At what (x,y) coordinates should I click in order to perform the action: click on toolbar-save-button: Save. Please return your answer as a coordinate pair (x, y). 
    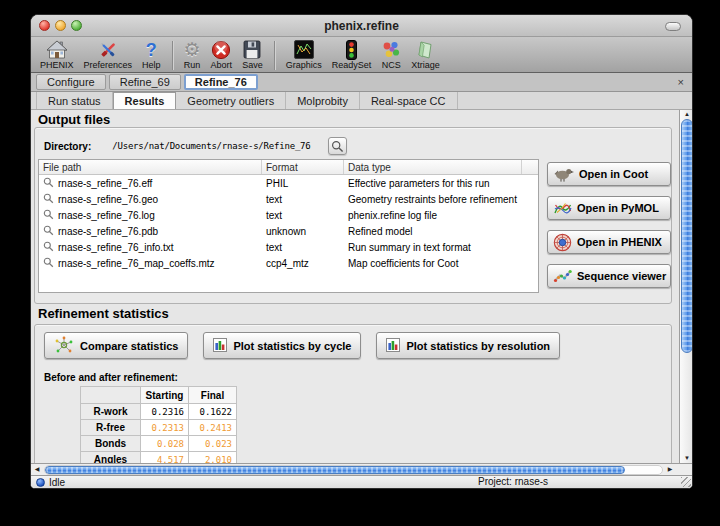
    Looking at the image, I should click on (252, 55).